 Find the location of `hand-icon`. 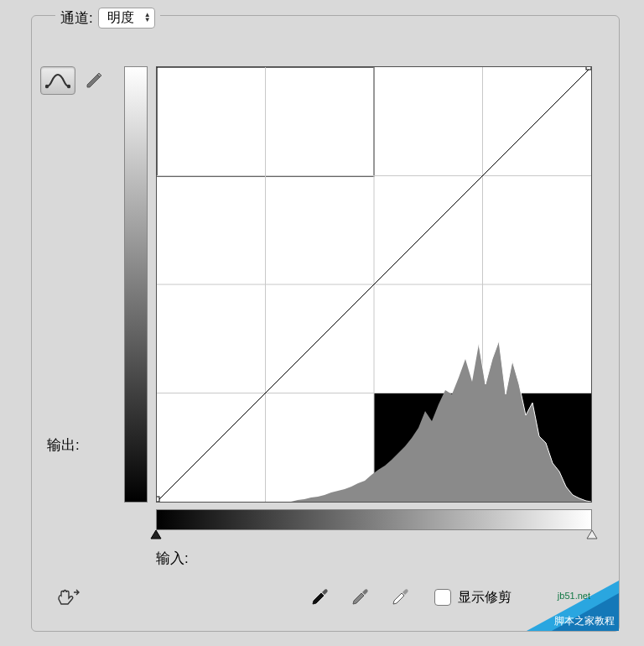

hand-icon is located at coordinates (67, 597).